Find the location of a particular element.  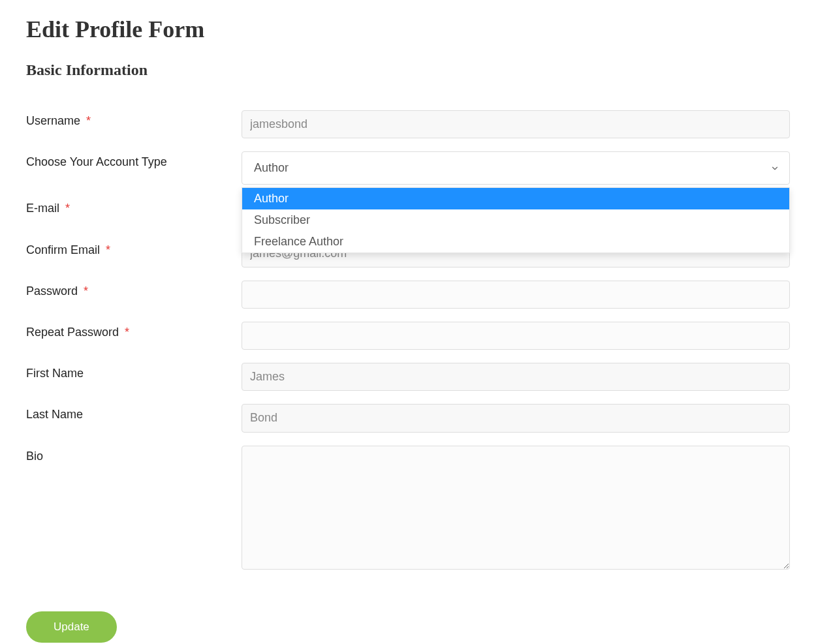

label-text: Username is located at coordinates (54, 121).